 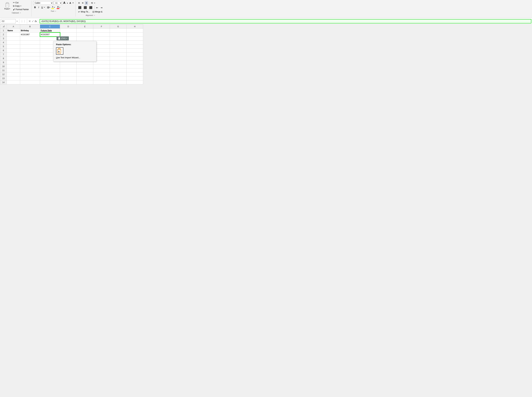 I want to click on row-header-4: 4, so click(x=3, y=43).